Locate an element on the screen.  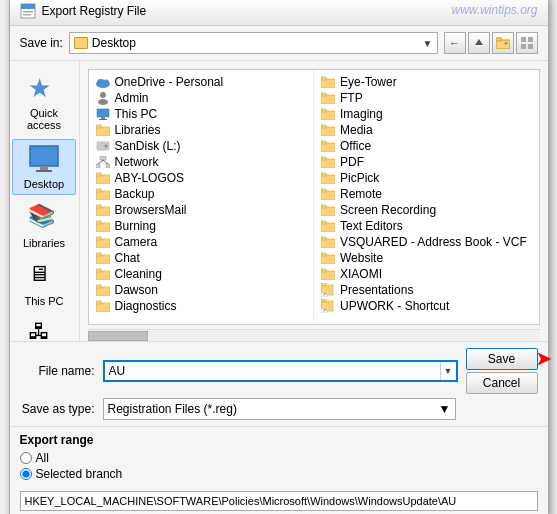
list-item: Screen Recording is located at coordinates (426, 210).